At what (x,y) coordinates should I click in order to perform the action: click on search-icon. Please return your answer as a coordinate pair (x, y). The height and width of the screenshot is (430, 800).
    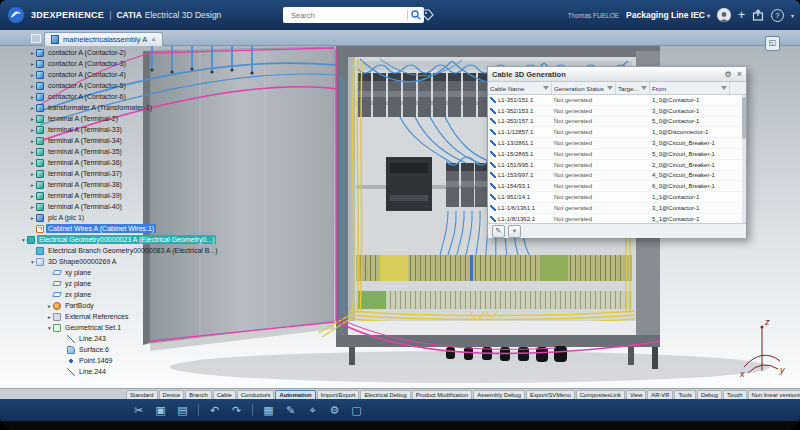
    Looking at the image, I should click on (416, 15).